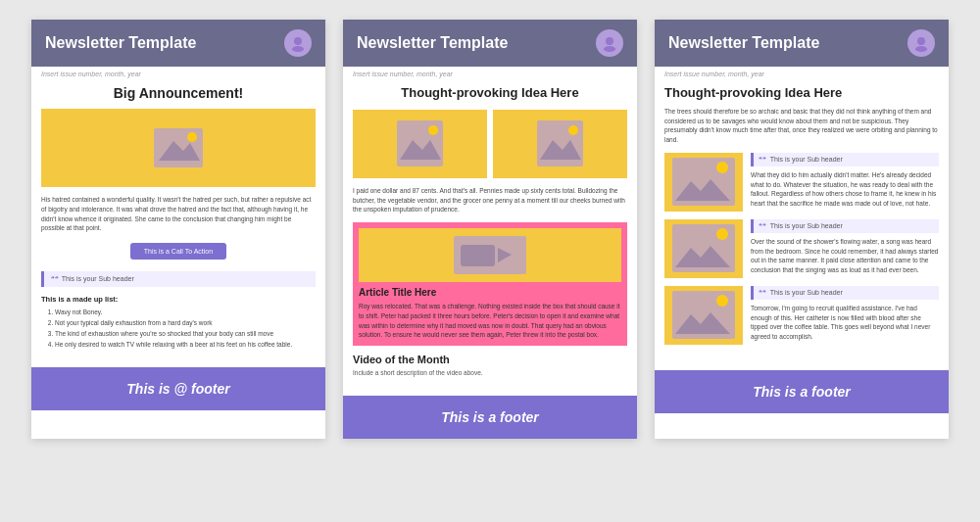 Image resolution: width=980 pixels, height=522 pixels. Describe the element at coordinates (845, 247) in the screenshot. I see `sub-content-3b: ❝❝ This is your Sub header Over the soun…` at that location.